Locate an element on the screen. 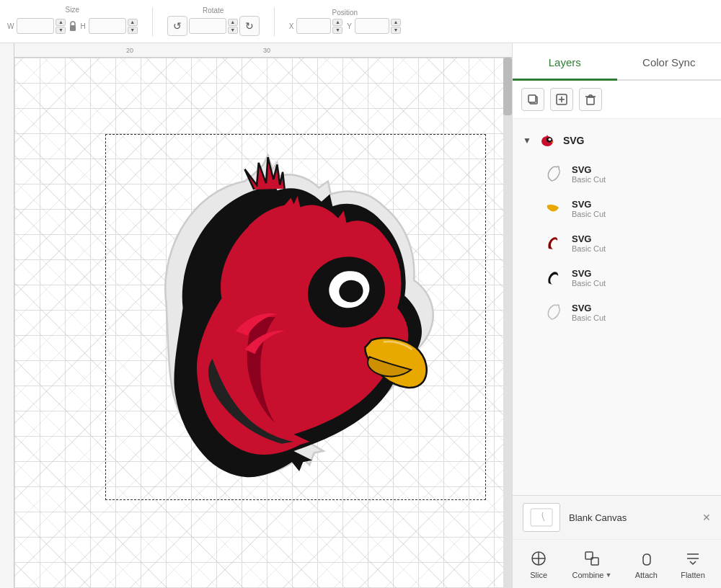 The height and width of the screenshot is (588, 721). rotate-inputs: ↺ ▲ ▼ ↻ is located at coordinates (213, 26).